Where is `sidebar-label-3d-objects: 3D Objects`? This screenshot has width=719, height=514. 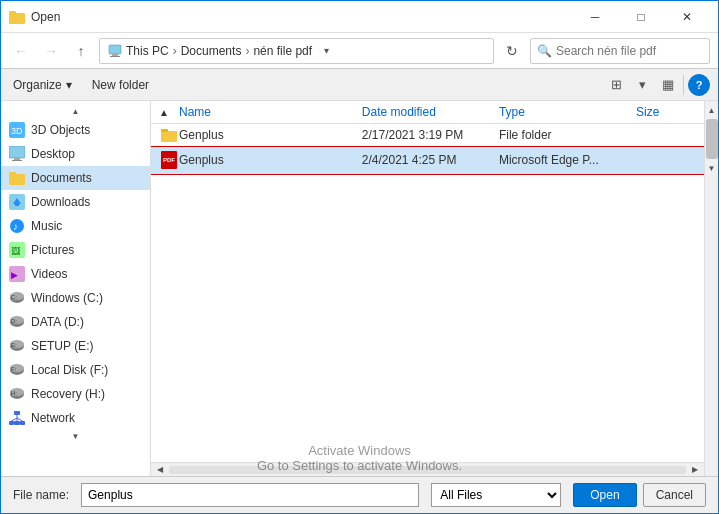
sidebar-label-3d-objects: 3D Objects is located at coordinates (60, 130).